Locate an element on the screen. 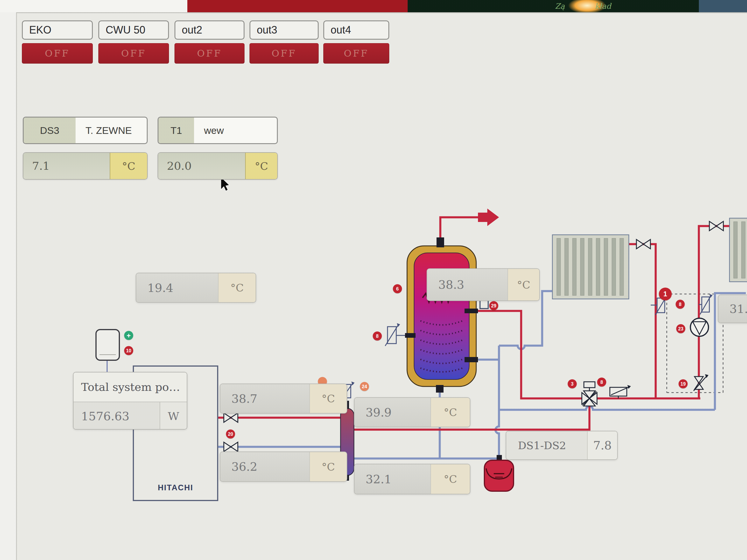 The width and height of the screenshot is (747, 560). brand-label: HITACHI is located at coordinates (176, 488).